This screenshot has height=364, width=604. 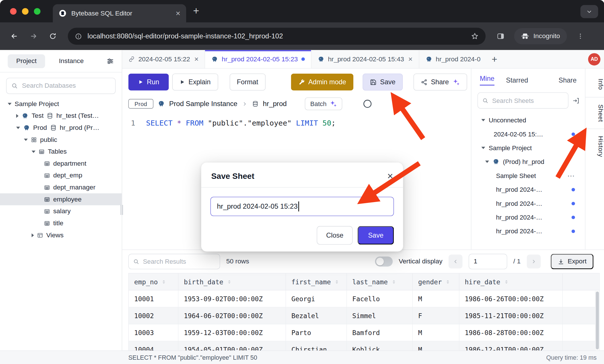 What do you see at coordinates (61, 104) in the screenshot?
I see `tree-item-project: Sample Project` at bounding box center [61, 104].